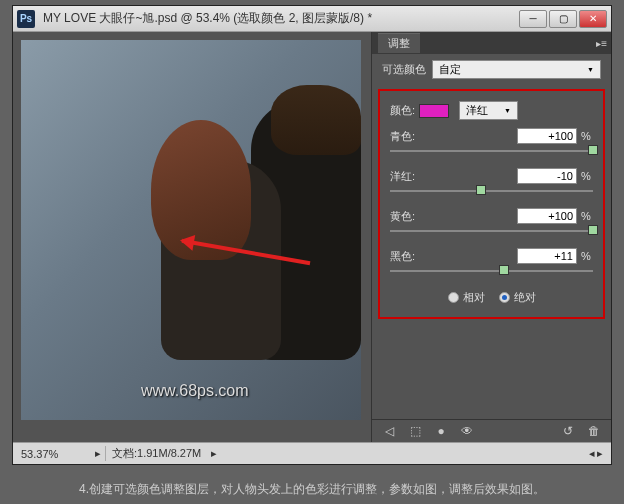 This screenshot has width=624, height=504. I want to click on doc-size: 文档:1.91M/8.27M, so click(156, 454).